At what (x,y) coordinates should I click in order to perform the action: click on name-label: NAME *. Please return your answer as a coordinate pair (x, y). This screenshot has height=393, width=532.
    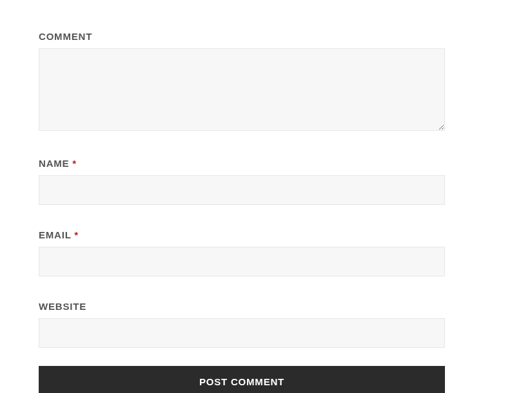
    Looking at the image, I should click on (242, 164).